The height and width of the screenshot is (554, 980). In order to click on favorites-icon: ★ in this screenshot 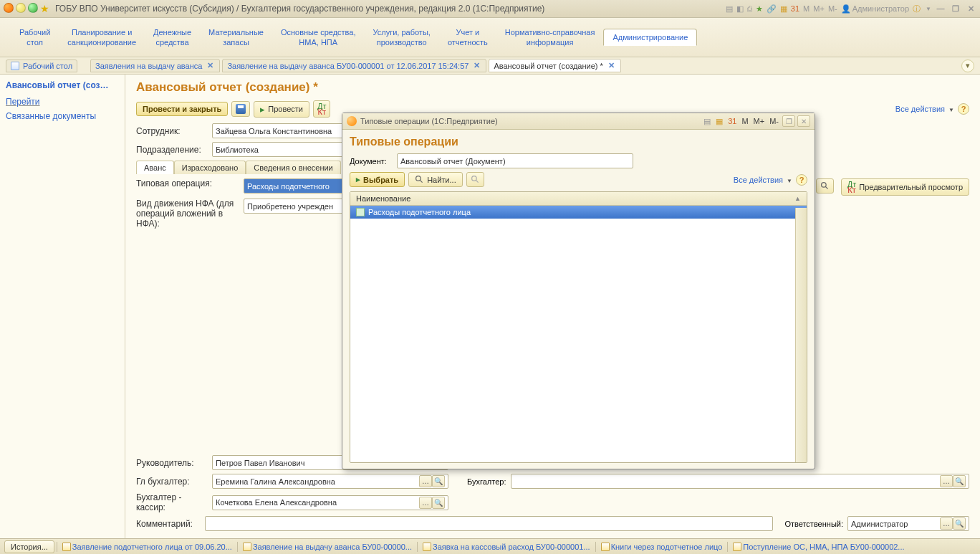, I will do `click(44, 9)`.